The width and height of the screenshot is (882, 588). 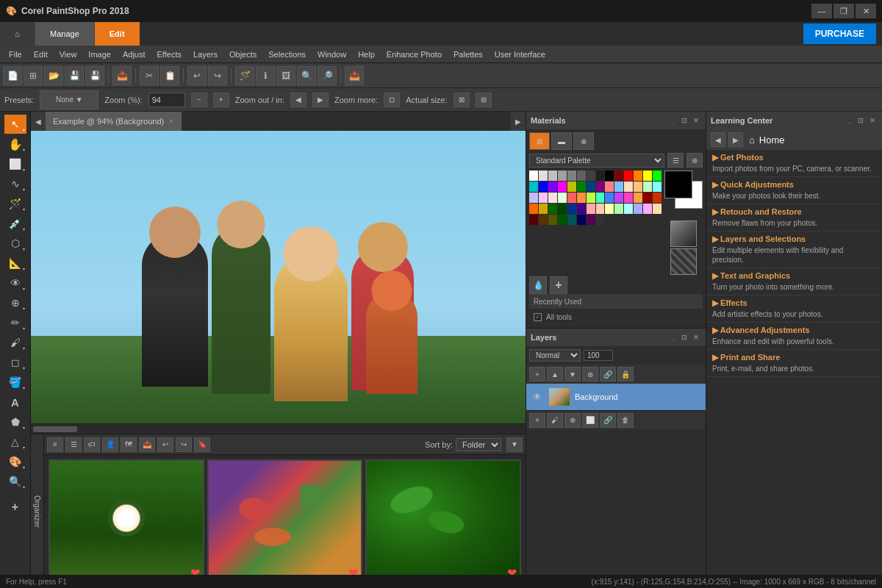 I want to click on tool-zoom: 🔍▾, so click(x=15, y=481).